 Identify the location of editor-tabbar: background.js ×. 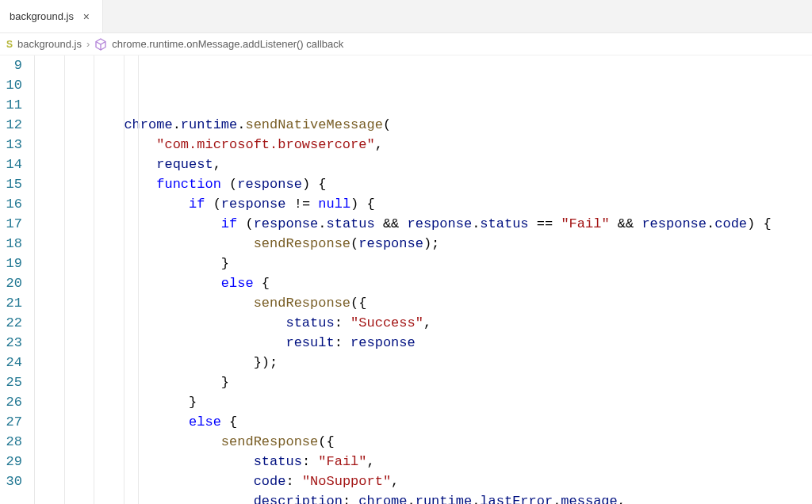
(406, 17).